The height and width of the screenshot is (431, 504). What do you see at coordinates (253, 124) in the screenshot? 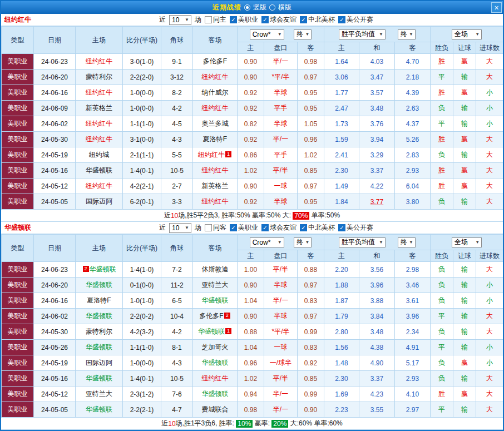
I see `match-row: 美职业24-06-02纽约红牛1-1(1-0)4-5奥兰多城0.82半球1.05…` at bounding box center [253, 124].